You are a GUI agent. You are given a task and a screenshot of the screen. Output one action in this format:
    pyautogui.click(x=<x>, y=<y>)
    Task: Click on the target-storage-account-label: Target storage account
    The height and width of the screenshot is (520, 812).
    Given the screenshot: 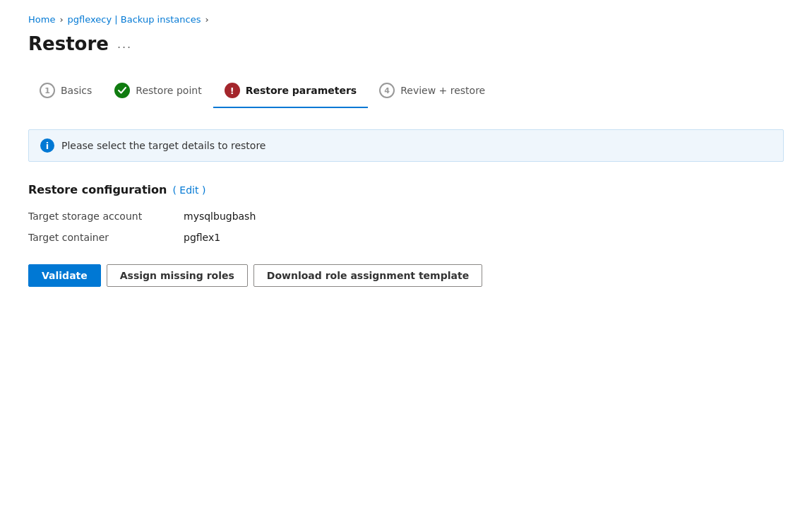 What is the action you would take?
    pyautogui.click(x=106, y=216)
    